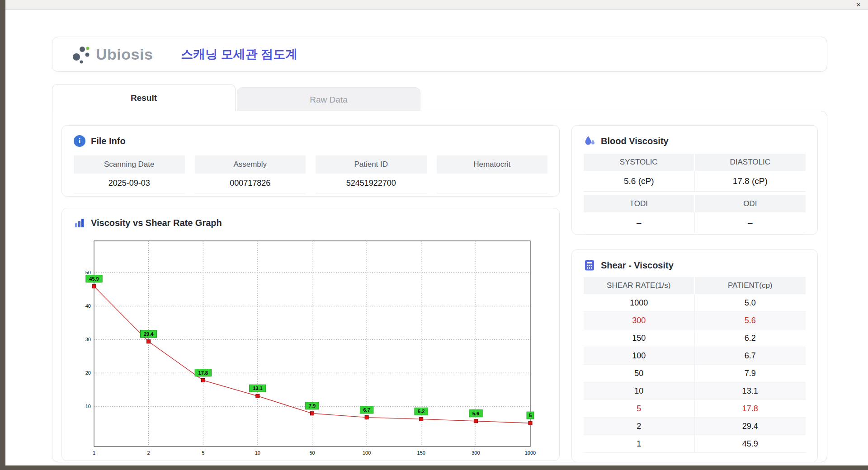 The image size is (868, 470). Describe the element at coordinates (694, 338) in the screenshot. I see `shear-table-row: 1506.2` at that location.